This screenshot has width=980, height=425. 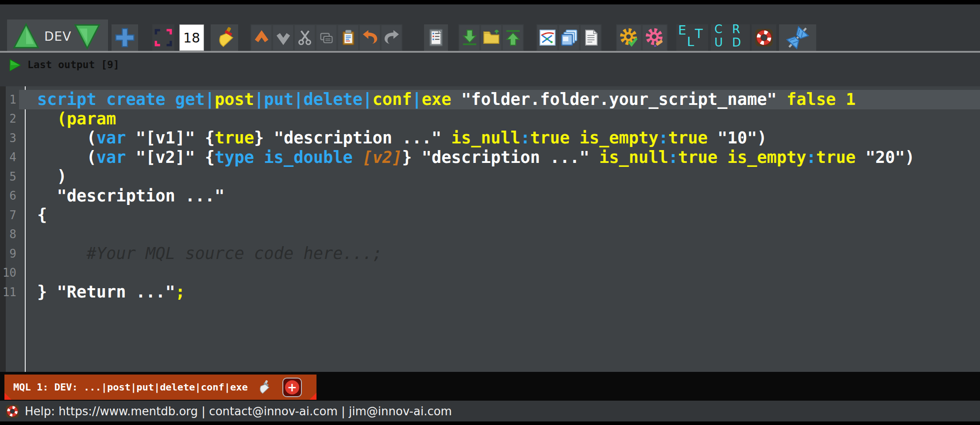 I want to click on line-number: 5, so click(x=10, y=177).